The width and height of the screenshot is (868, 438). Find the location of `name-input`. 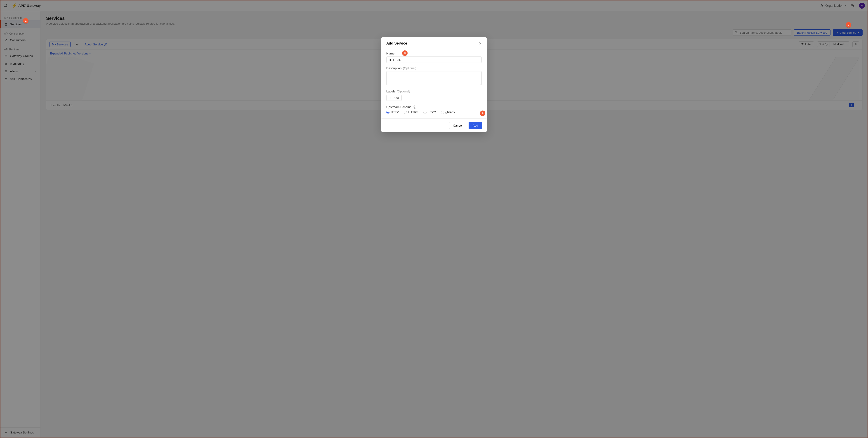

name-input is located at coordinates (434, 60).